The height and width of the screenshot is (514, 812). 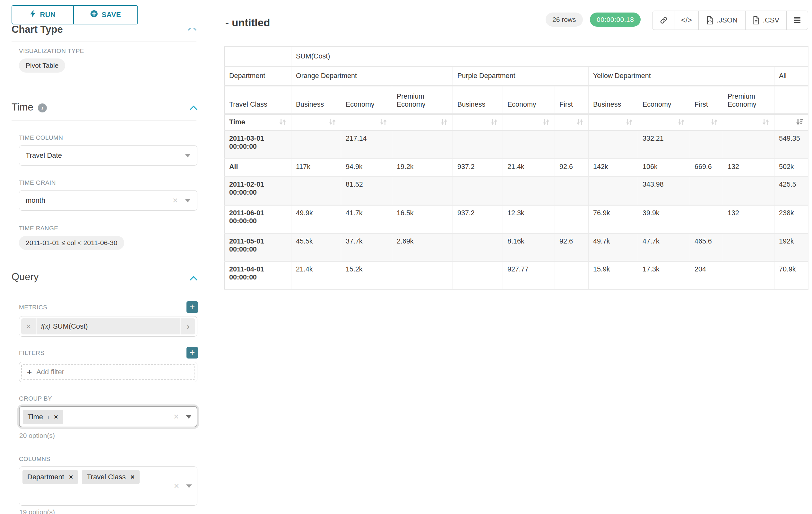 I want to click on sort-toggle: Time, so click(x=258, y=122).